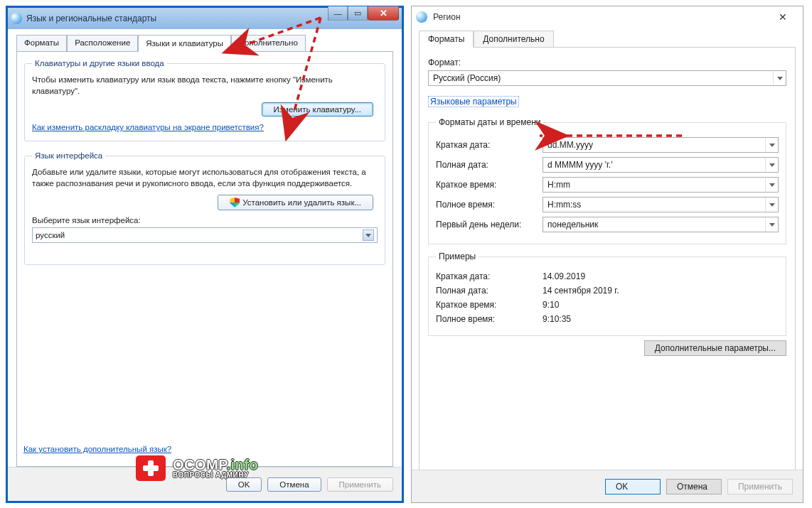  What do you see at coordinates (597, 17) in the screenshot?
I see `win10-title: Регион` at bounding box center [597, 17].